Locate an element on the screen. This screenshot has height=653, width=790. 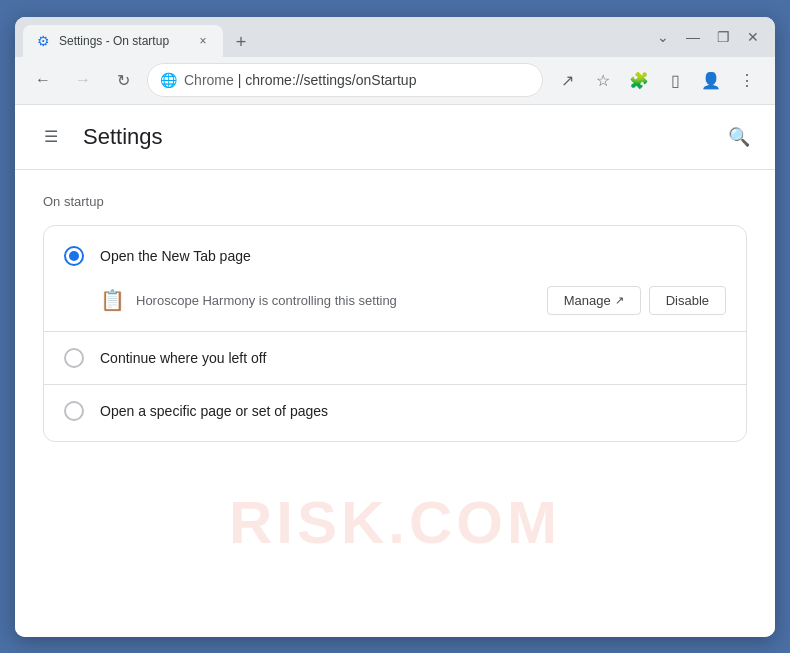
tab-title: Settings - On startup is located at coordinates (123, 41).